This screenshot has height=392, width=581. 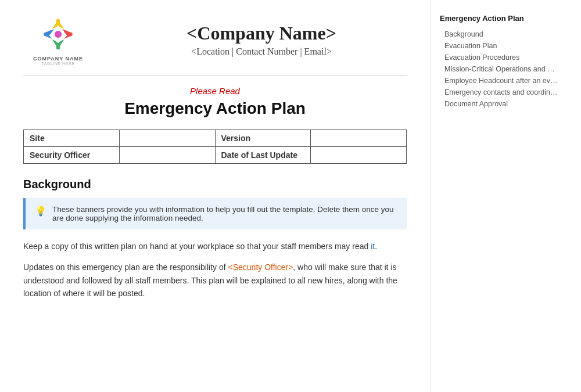 I want to click on header-divider, so click(x=215, y=75).